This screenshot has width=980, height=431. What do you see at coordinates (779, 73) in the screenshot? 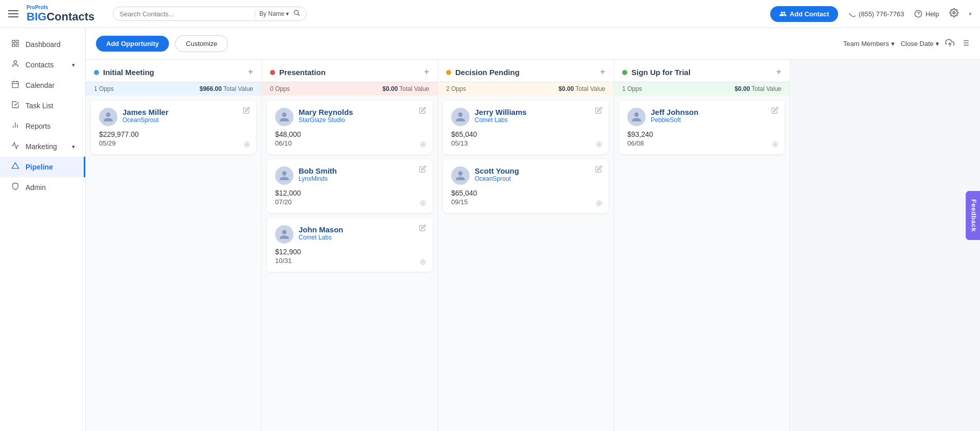
I see `column-add-button-sign-up-for-trial: +` at bounding box center [779, 73].